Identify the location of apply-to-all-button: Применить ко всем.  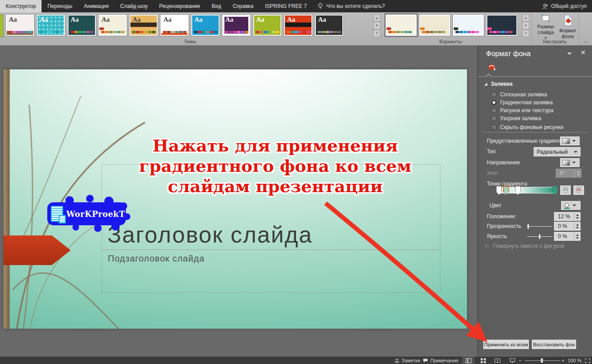
(506, 345).